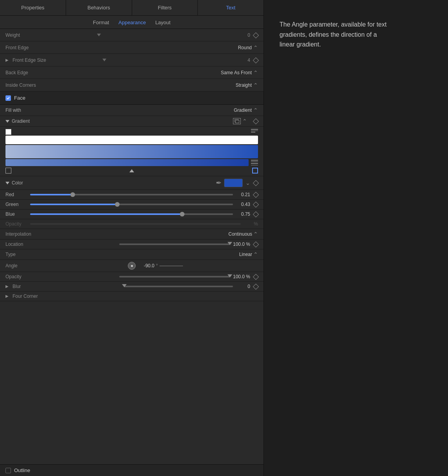  What do you see at coordinates (22, 471) in the screenshot?
I see `outline-title: Outline` at bounding box center [22, 471].